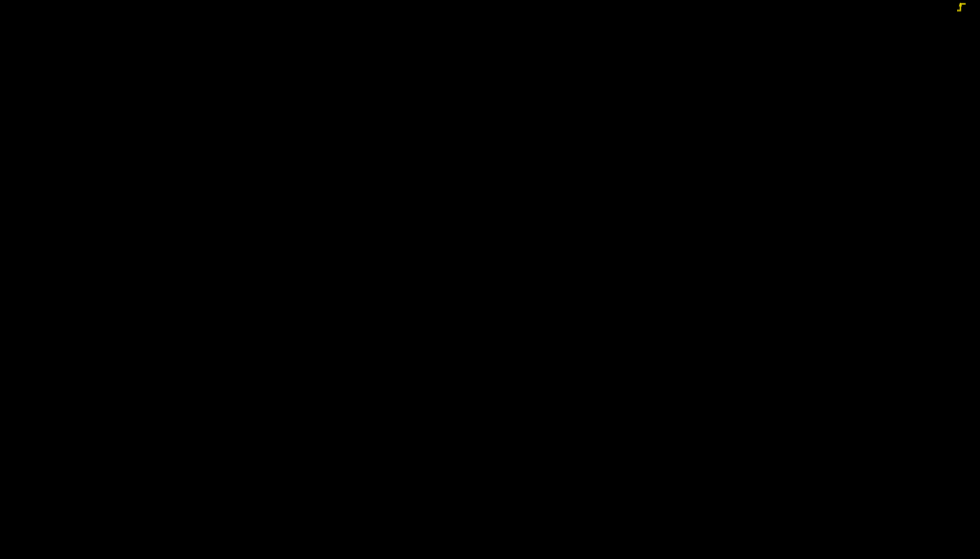  I want to click on memory-window-indicator, so click(62, 7).